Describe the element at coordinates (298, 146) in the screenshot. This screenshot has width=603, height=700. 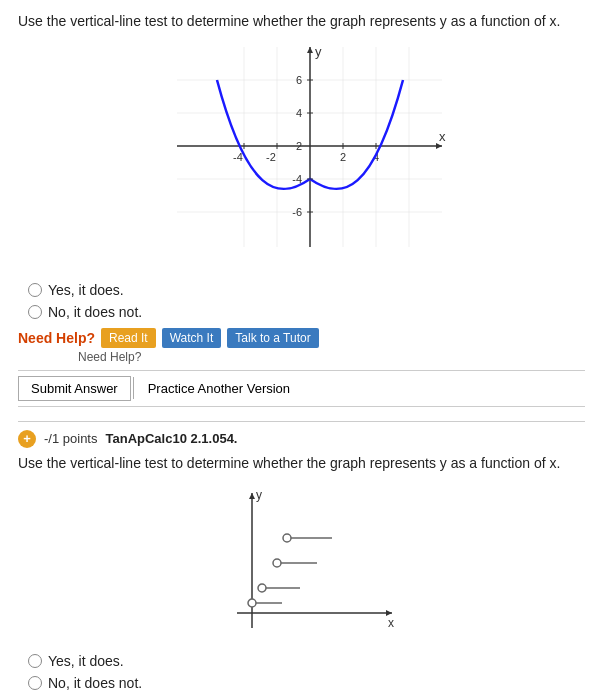
I see `graph1-ytick-2: 2` at that location.